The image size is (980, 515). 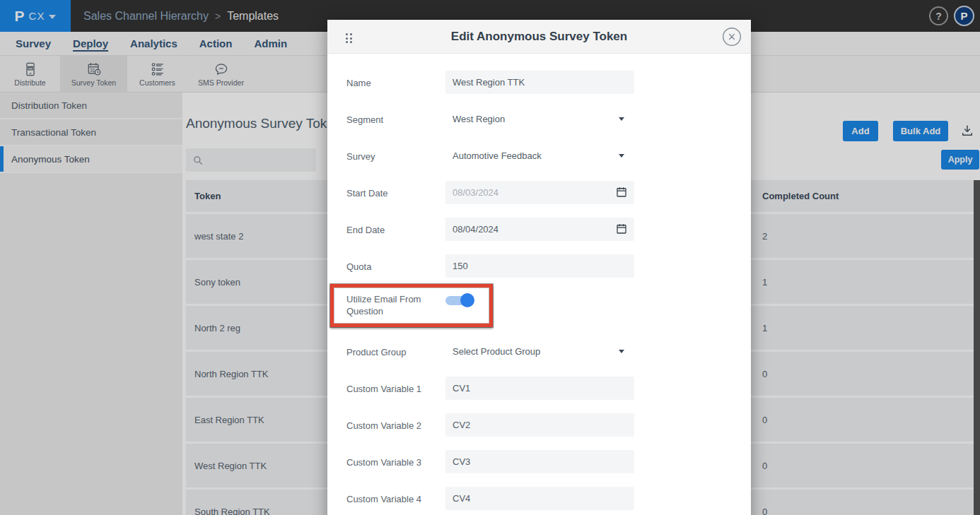 I want to click on field-utilize-email-from-question: Utilize Email From Question, so click(x=549, y=309).